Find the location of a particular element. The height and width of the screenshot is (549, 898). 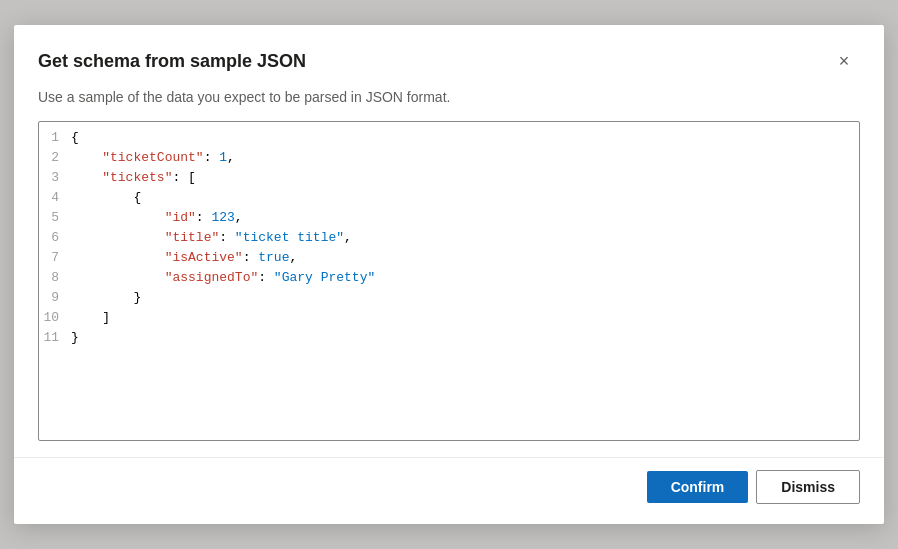

line-number: 9 is located at coordinates (55, 298).